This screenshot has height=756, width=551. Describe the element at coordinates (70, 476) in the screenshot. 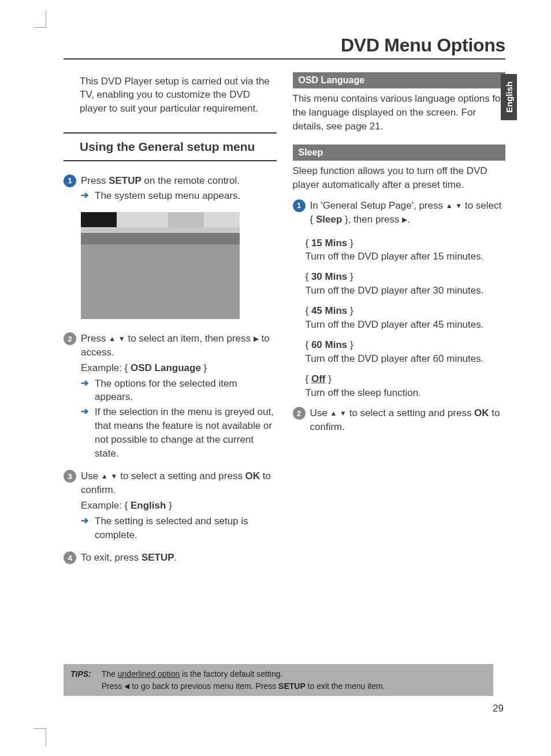

I see `step-bullet-3: 3` at that location.